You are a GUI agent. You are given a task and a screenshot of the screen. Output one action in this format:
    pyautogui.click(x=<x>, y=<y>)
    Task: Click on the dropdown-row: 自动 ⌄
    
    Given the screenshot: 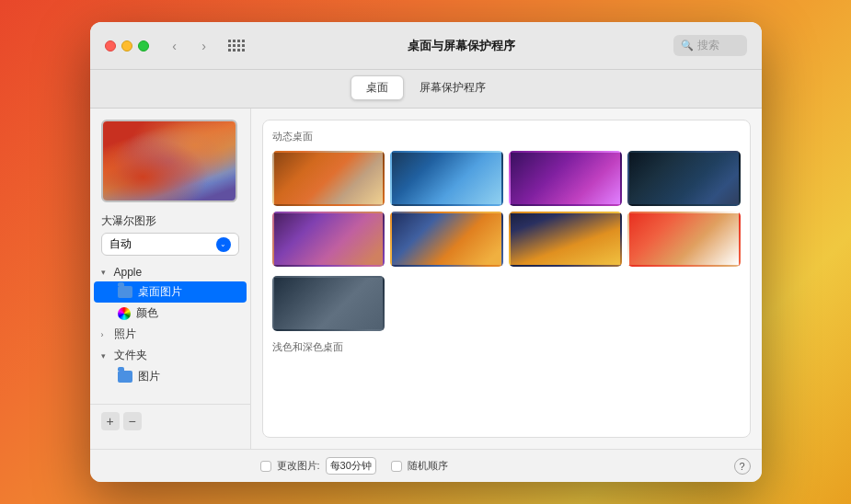 What is the action you would take?
    pyautogui.click(x=170, y=245)
    